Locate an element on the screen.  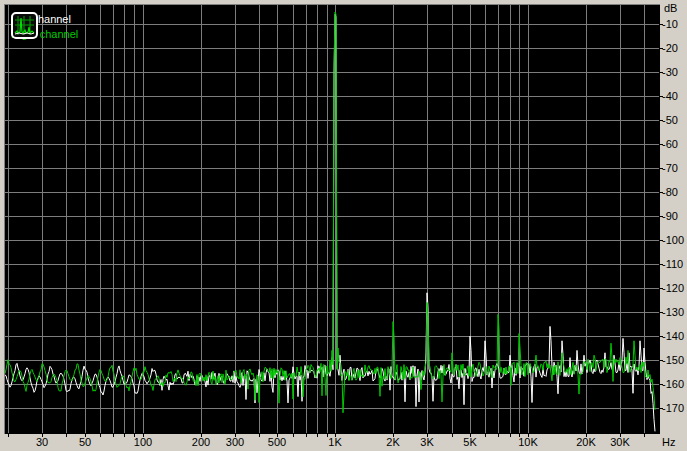
x-tick-label: 200 is located at coordinates (201, 442).